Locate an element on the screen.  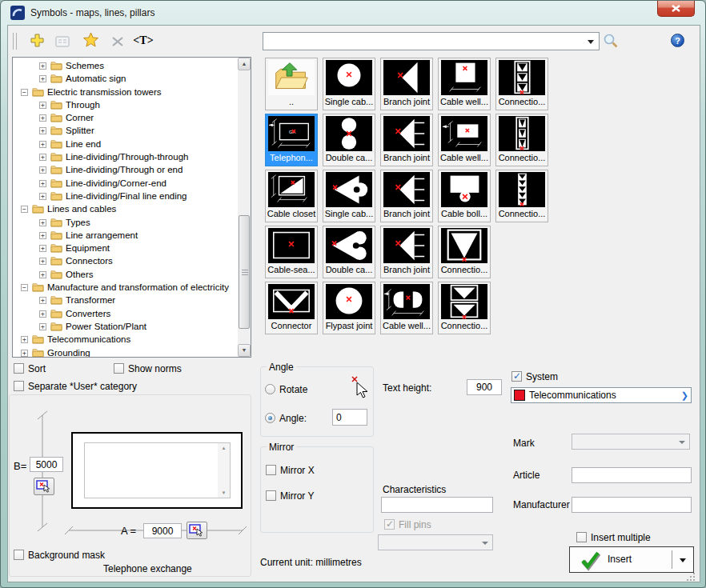
symbol-tile-cable-bollard: Cable boll... is located at coordinates (464, 196).